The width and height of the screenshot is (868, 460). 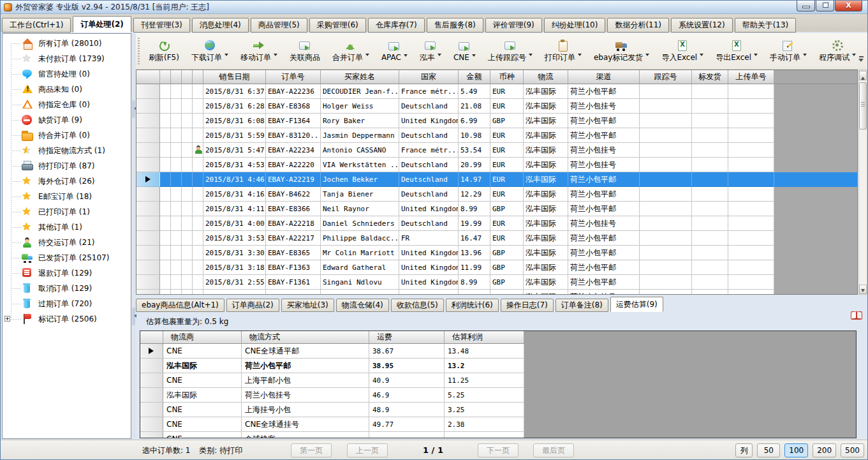 I want to click on toolbar-button: 导入Excel, so click(x=682, y=51).